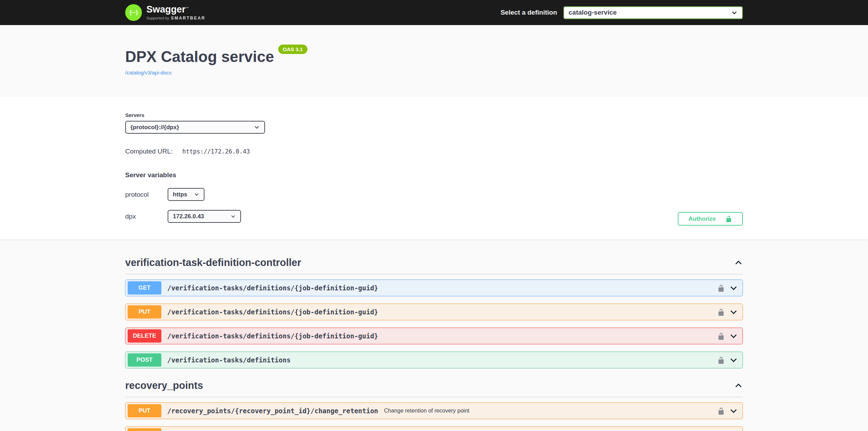 This screenshot has width=868, height=431. I want to click on authorize-label: Authorize, so click(702, 219).